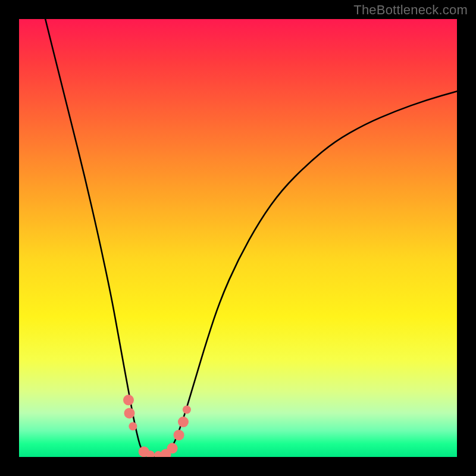 The height and width of the screenshot is (476, 476). What do you see at coordinates (411, 10) in the screenshot?
I see `watermark-text: TheBottleneck.com` at bounding box center [411, 10].